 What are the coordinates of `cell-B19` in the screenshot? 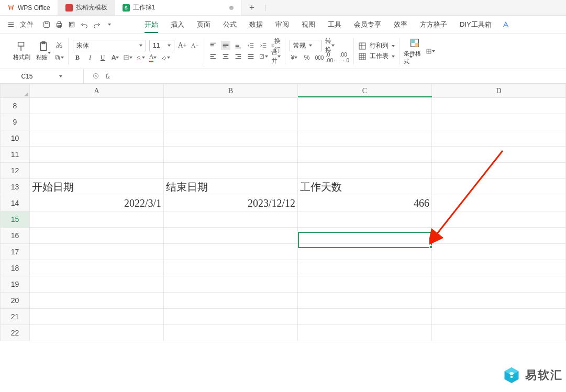 It's located at (231, 285).